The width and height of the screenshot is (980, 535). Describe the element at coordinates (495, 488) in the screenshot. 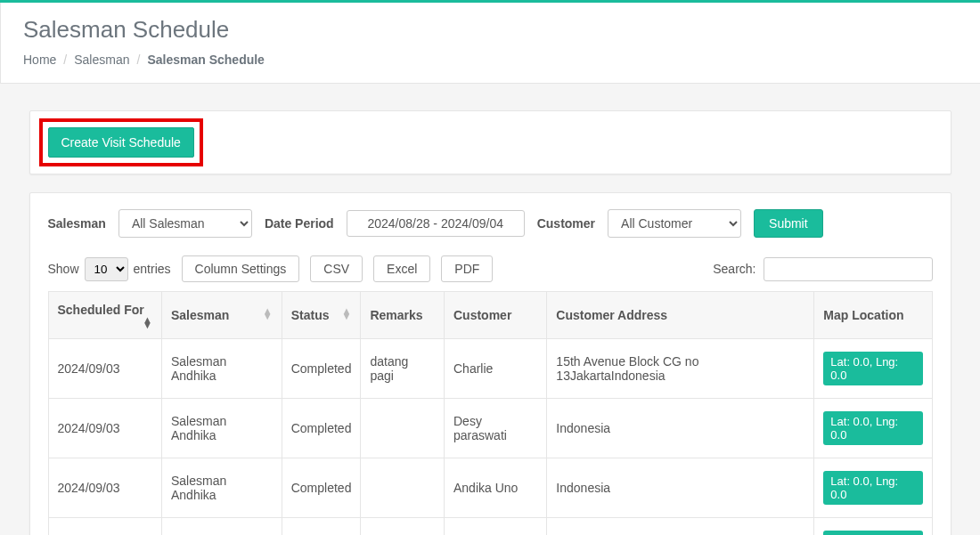

I see `cell-customer: Andika Uno` at that location.